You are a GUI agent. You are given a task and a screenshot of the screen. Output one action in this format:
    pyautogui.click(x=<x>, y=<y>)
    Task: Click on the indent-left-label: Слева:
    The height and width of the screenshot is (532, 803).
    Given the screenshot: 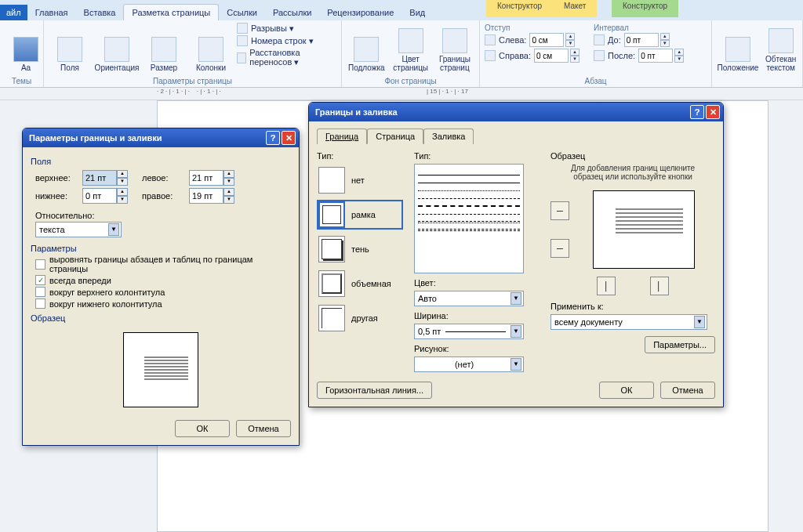 What is the action you would take?
    pyautogui.click(x=513, y=40)
    